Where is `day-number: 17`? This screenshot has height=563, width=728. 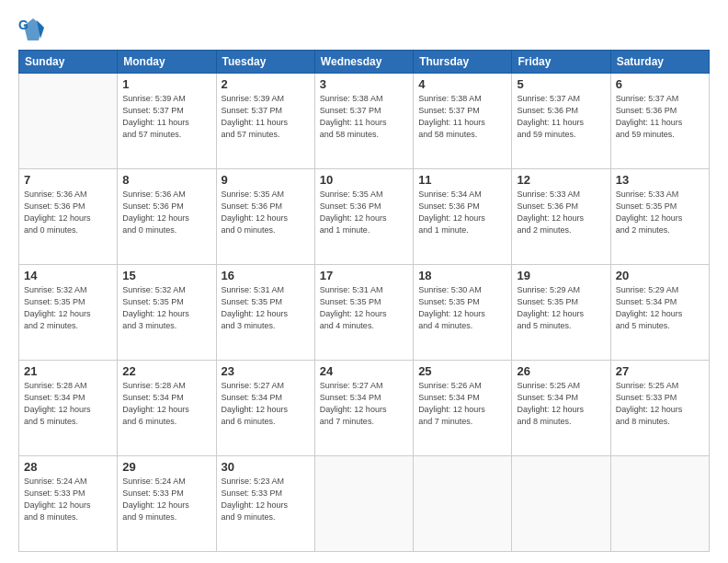
day-number: 17 is located at coordinates (364, 276).